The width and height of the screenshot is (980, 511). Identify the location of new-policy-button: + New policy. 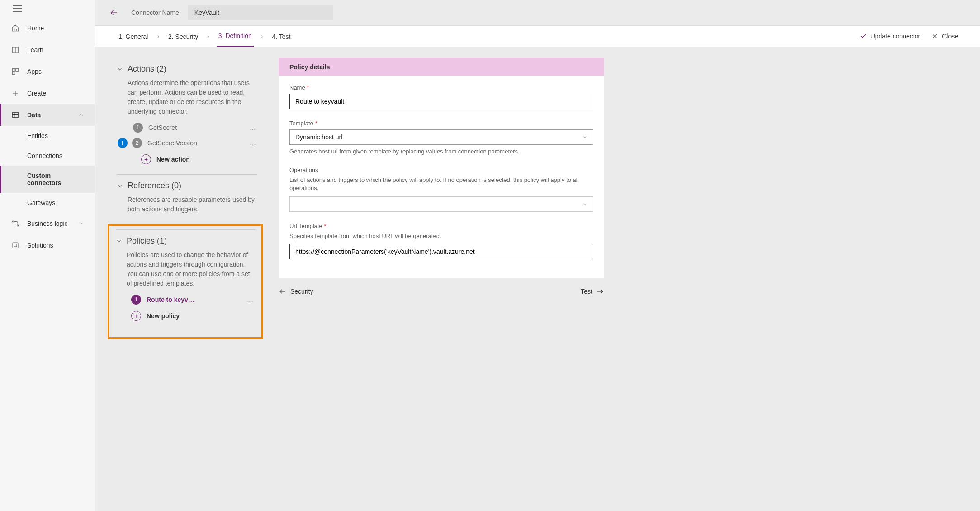
(185, 316).